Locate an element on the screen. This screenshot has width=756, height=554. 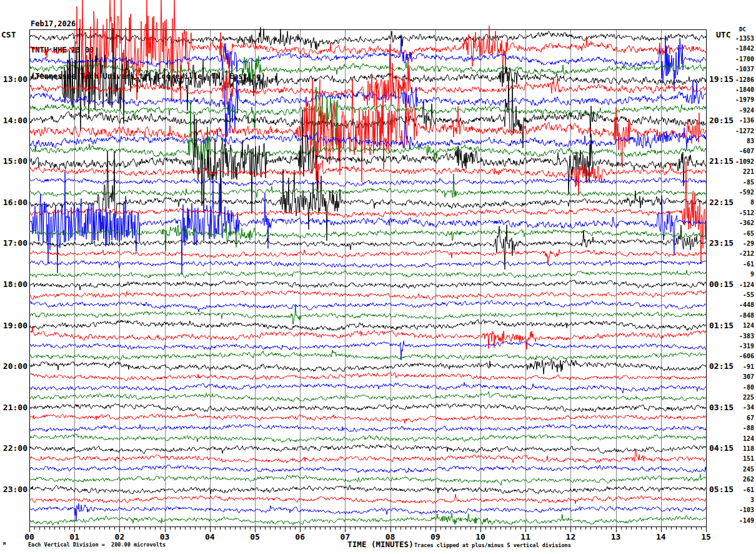
left-axis-header: CST is located at coordinates (9, 35).